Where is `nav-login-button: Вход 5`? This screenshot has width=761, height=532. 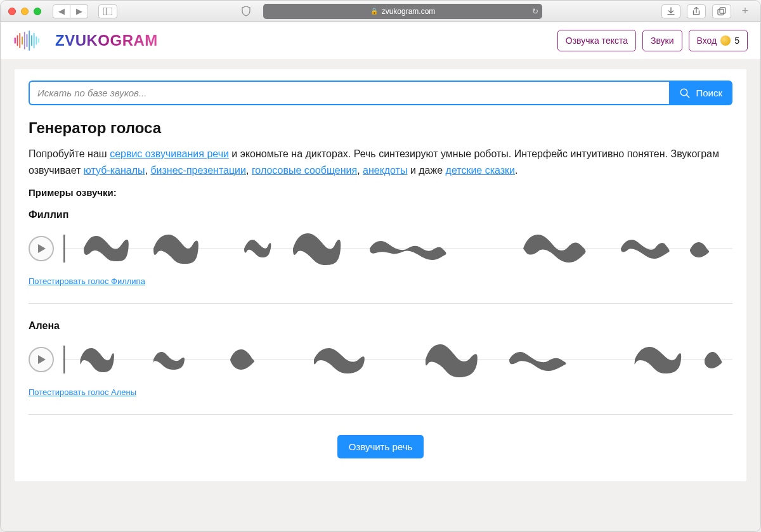
nav-login-button: Вход 5 is located at coordinates (718, 41).